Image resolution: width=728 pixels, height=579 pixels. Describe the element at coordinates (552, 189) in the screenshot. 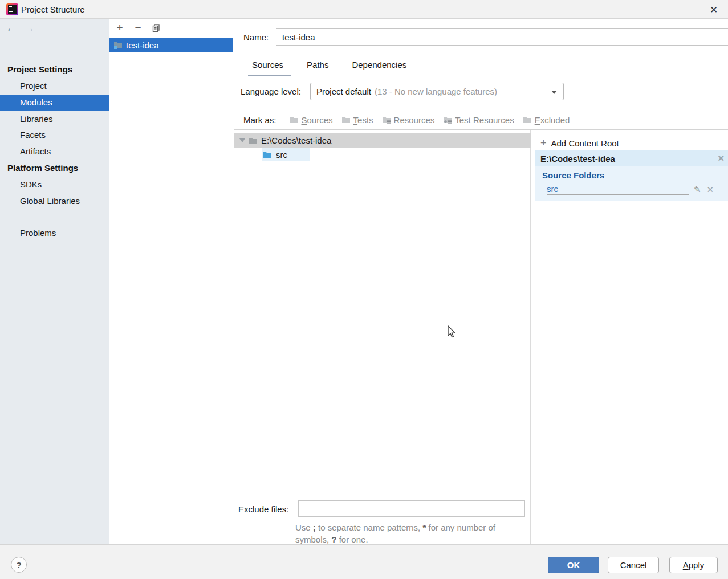

I see `source-folder-name: src` at that location.